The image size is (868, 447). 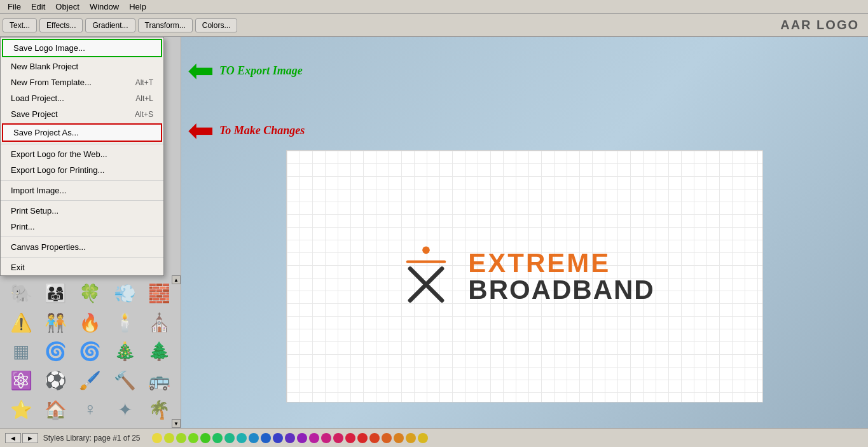 I want to click on menu-item-print-setup: Print Setup..., so click(x=82, y=211).